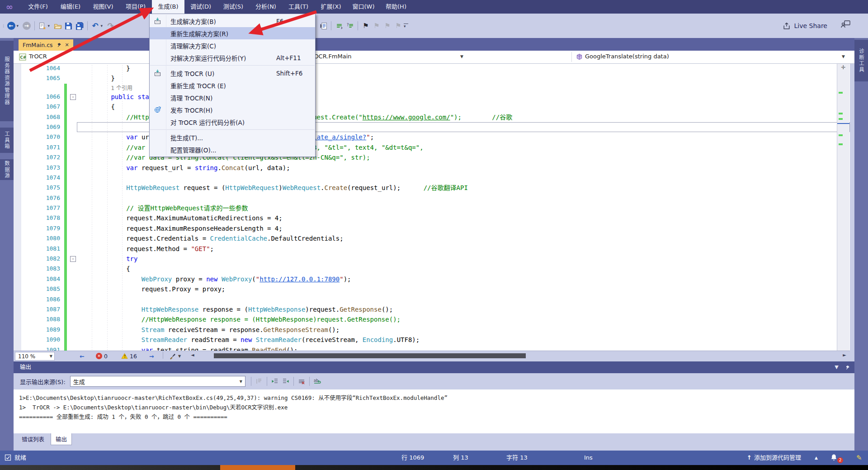 This screenshot has height=470, width=868. Describe the element at coordinates (439, 367) in the screenshot. I see `output-title-bar: 输出 ▼ ✕` at that location.